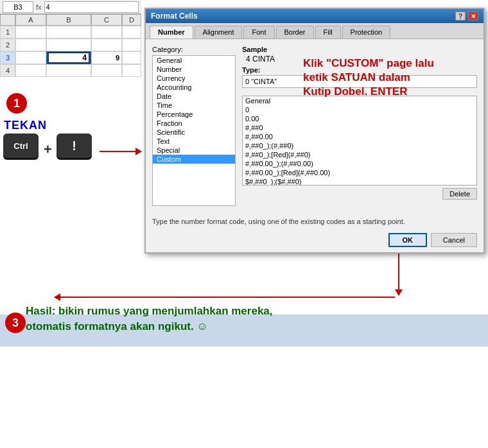  What do you see at coordinates (194, 96) in the screenshot?
I see `cat-date: Date` at bounding box center [194, 96].